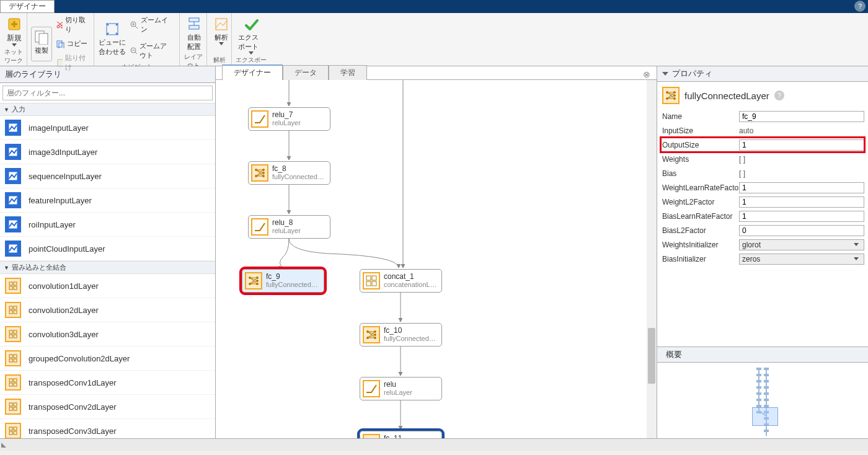 The width and height of the screenshot is (868, 455). Describe the element at coordinates (194, 33) in the screenshot. I see `auto-arrange-button: 自動 配置` at that location.